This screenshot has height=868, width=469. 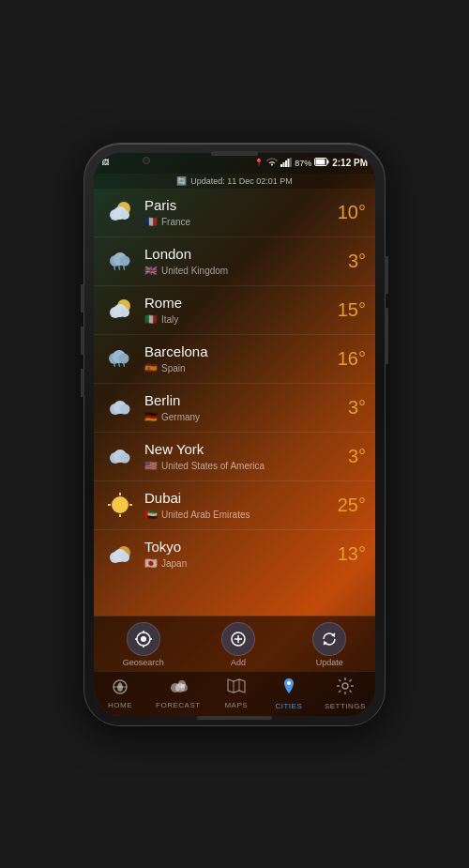 I want to click on city-item-rome: Rome 🇮🇹 Italy 15°, so click(x=234, y=311).